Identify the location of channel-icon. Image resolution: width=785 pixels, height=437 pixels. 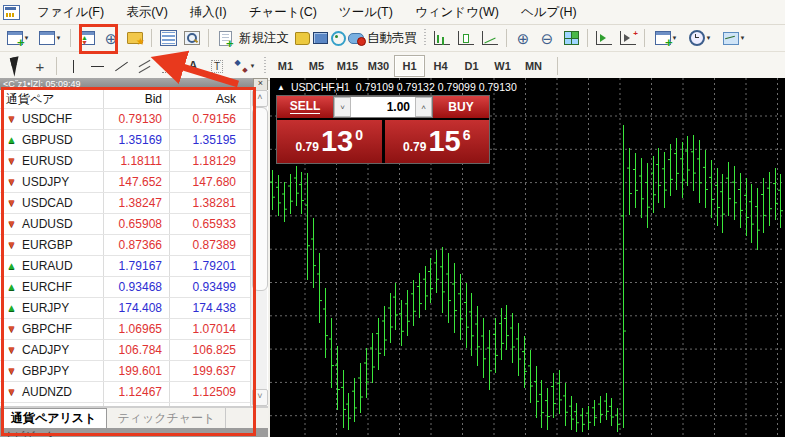
(145, 66).